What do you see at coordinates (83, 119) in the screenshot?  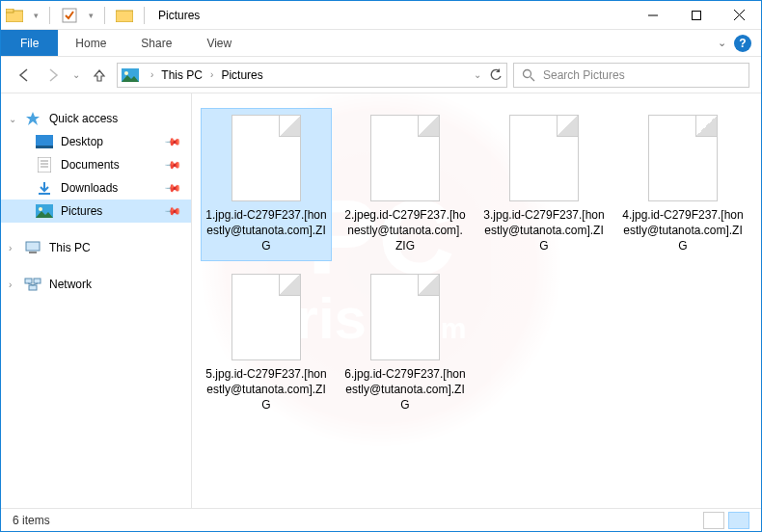 I see `sidebar-item-label: Quick access` at bounding box center [83, 119].